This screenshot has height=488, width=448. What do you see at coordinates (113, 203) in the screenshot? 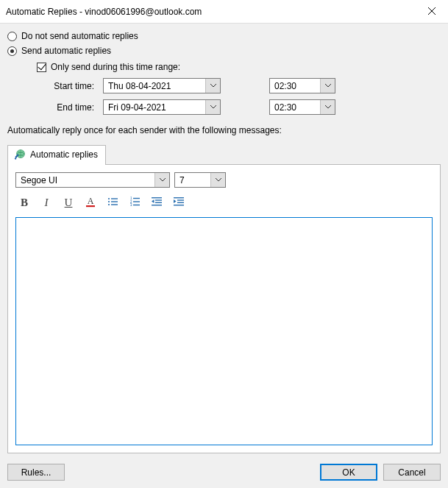
I see `bullet-list-icon` at bounding box center [113, 203].